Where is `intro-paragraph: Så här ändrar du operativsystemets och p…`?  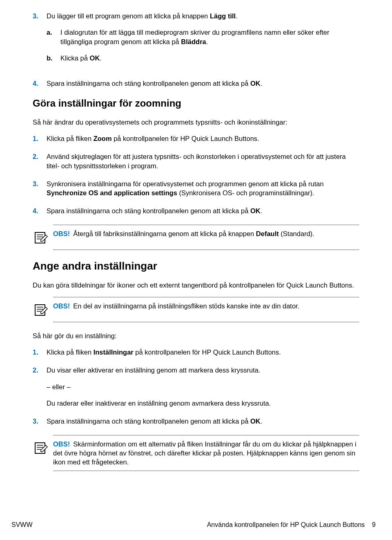
intro-paragraph: Så här ändrar du operativsystemets och p… is located at coordinates (196, 122).